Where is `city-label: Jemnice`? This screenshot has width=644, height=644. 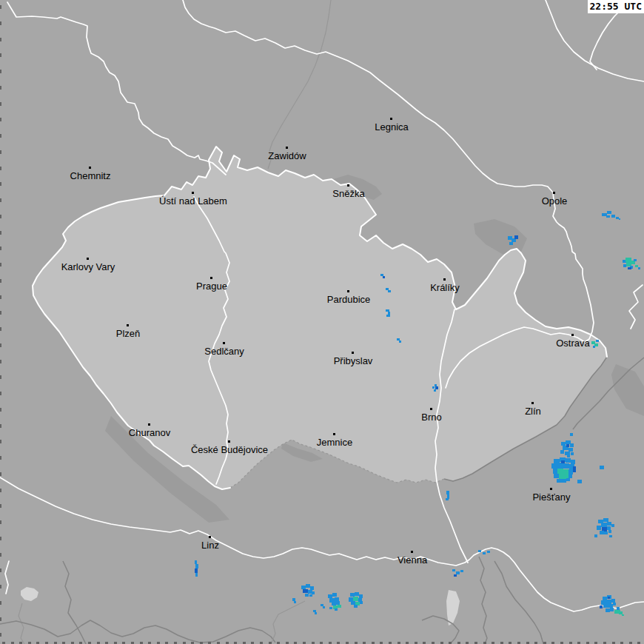 city-label: Jemnice is located at coordinates (335, 443).